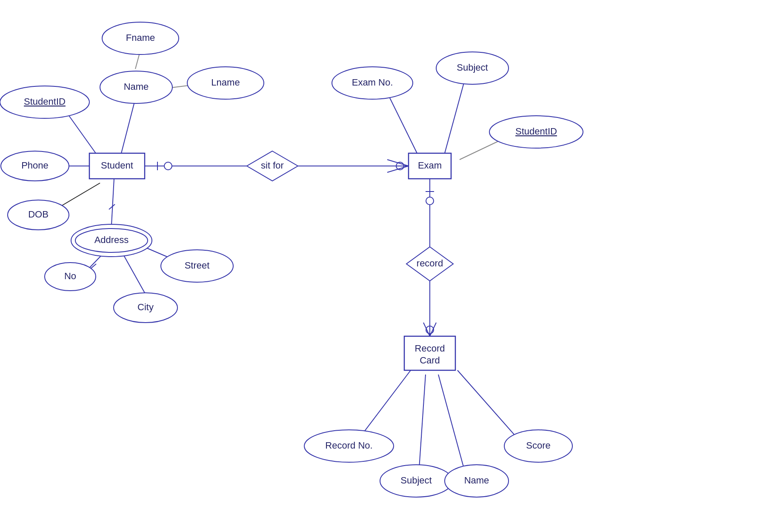 This screenshot has height=532, width=766. Describe the element at coordinates (384, 405) in the screenshot. I see `line-recordno-rc` at that location.